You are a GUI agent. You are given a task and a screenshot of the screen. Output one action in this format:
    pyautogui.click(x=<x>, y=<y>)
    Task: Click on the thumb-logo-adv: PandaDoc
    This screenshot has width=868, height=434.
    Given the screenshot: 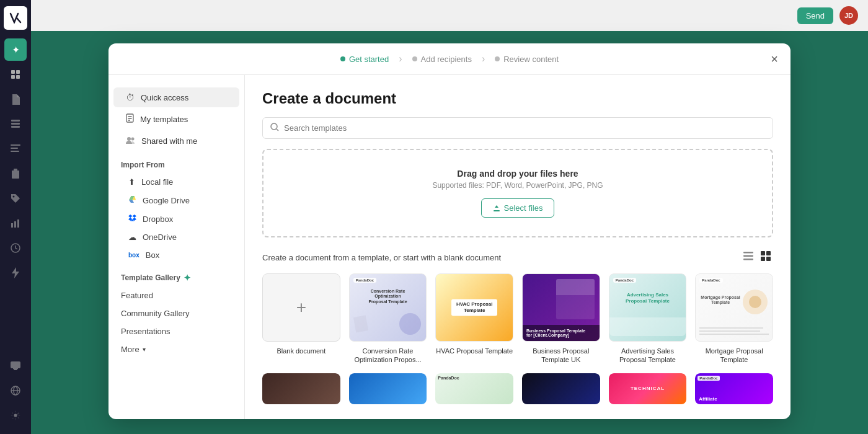 What is the action you would take?
    pyautogui.click(x=625, y=280)
    